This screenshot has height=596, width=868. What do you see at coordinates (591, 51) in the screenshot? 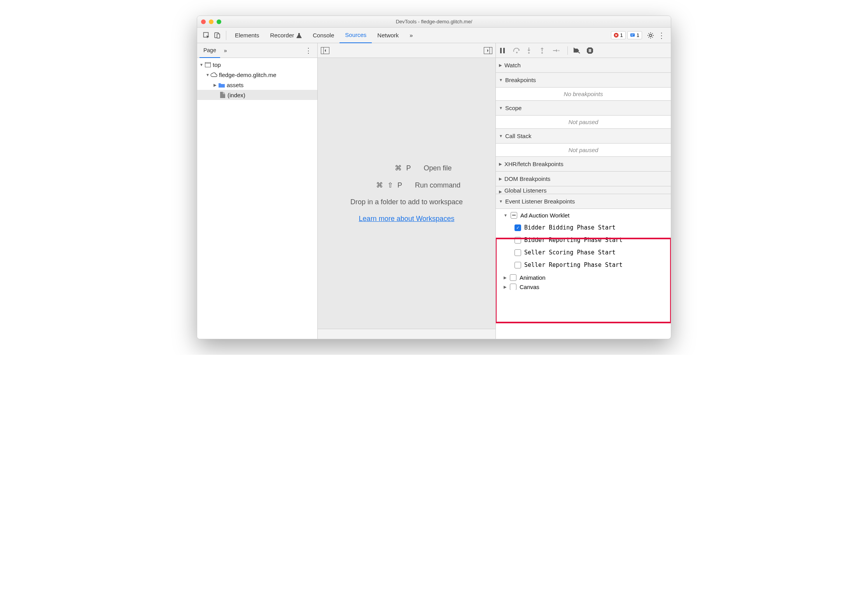
I see `pause-on-exceptions-icon` at bounding box center [591, 51].